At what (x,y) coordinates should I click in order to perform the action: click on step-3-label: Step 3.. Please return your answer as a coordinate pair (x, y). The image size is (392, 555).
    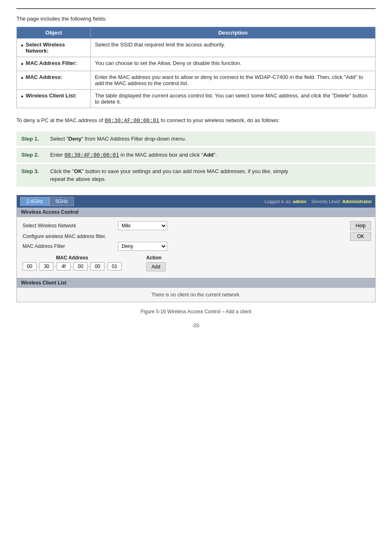
    Looking at the image, I should click on (36, 171).